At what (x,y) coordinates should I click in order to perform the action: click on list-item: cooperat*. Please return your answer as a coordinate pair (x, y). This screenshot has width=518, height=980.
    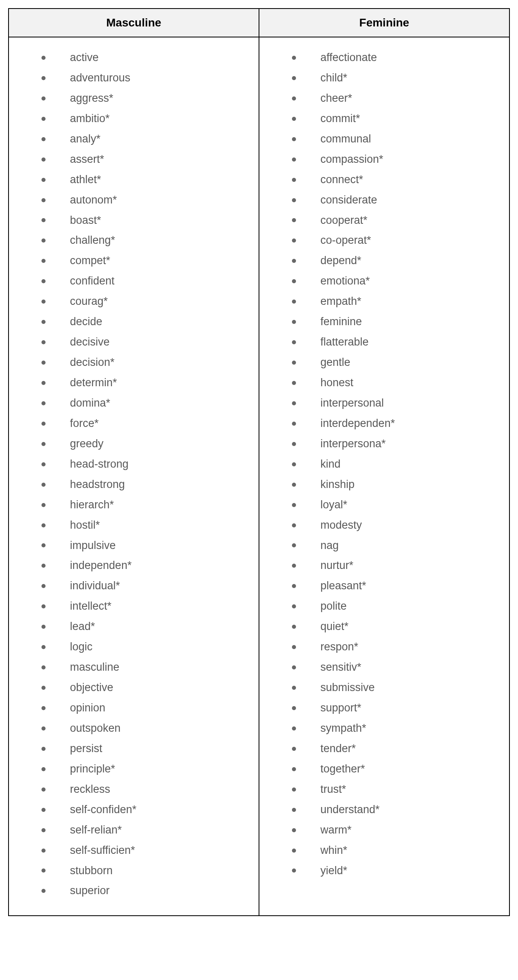
    Looking at the image, I should click on (398, 221).